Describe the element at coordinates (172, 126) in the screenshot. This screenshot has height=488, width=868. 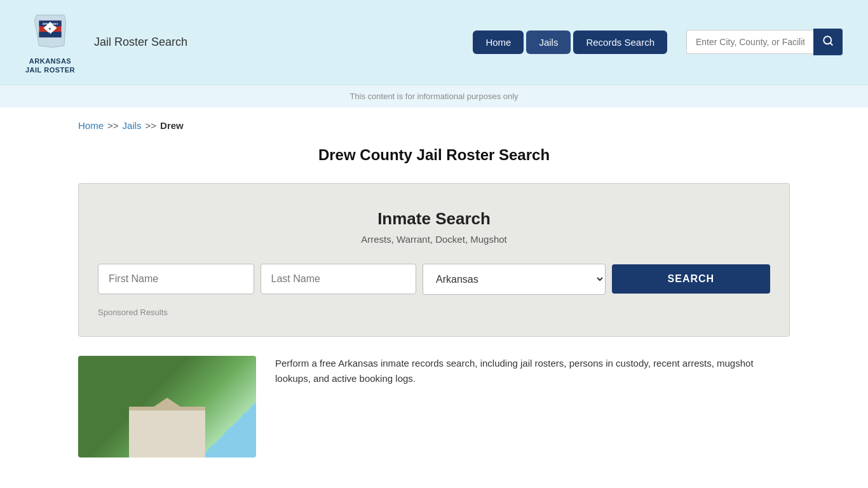
I see `breadcrumb-current: Drew` at that location.